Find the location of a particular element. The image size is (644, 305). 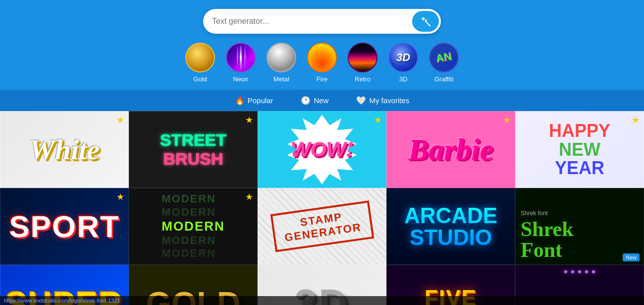

shrek-label: Shrek font is located at coordinates (534, 213).